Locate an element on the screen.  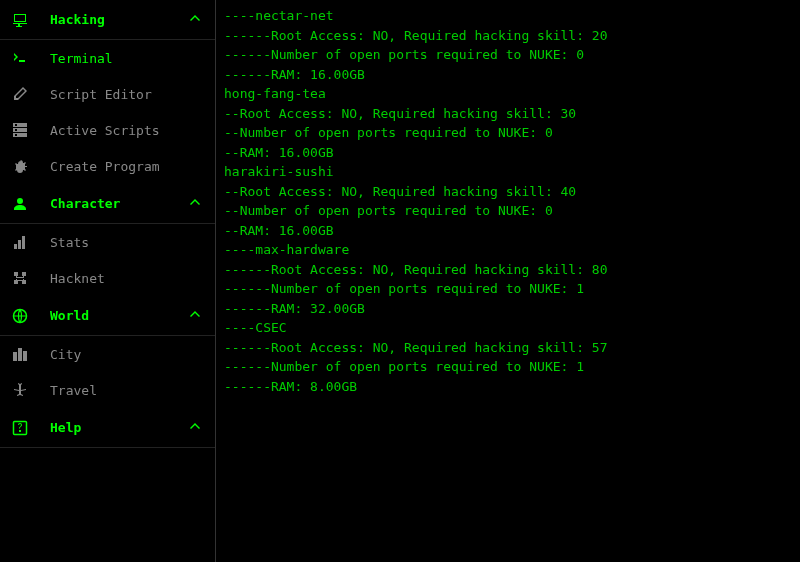
sidebar-item-stats: Stats is located at coordinates (108, 242).